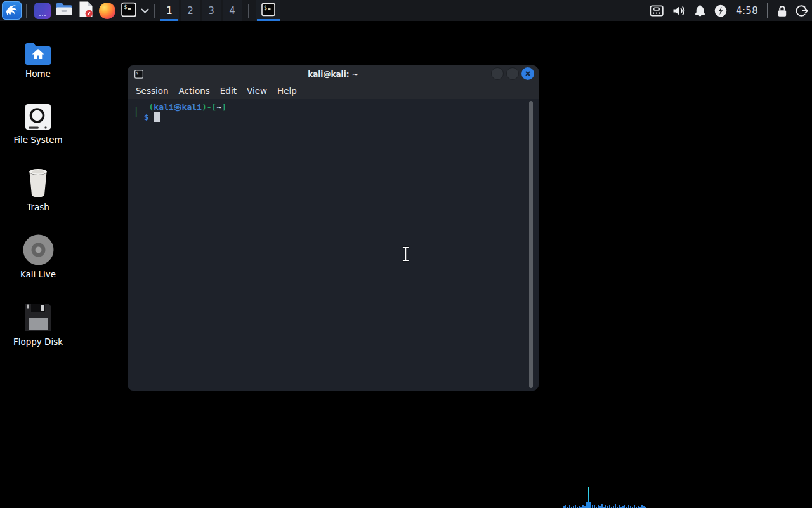 The width and height of the screenshot is (812, 508). I want to click on power-manager-icon, so click(721, 11).